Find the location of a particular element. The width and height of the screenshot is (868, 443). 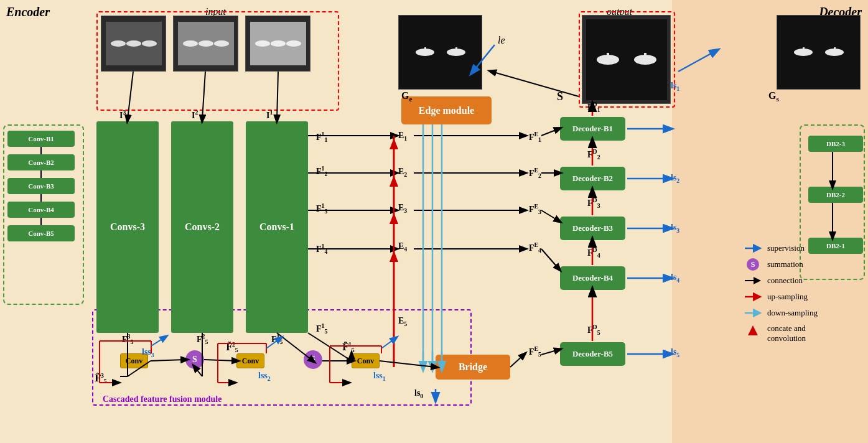

enc-conv-b2: Conv-B2 is located at coordinates (41, 162).